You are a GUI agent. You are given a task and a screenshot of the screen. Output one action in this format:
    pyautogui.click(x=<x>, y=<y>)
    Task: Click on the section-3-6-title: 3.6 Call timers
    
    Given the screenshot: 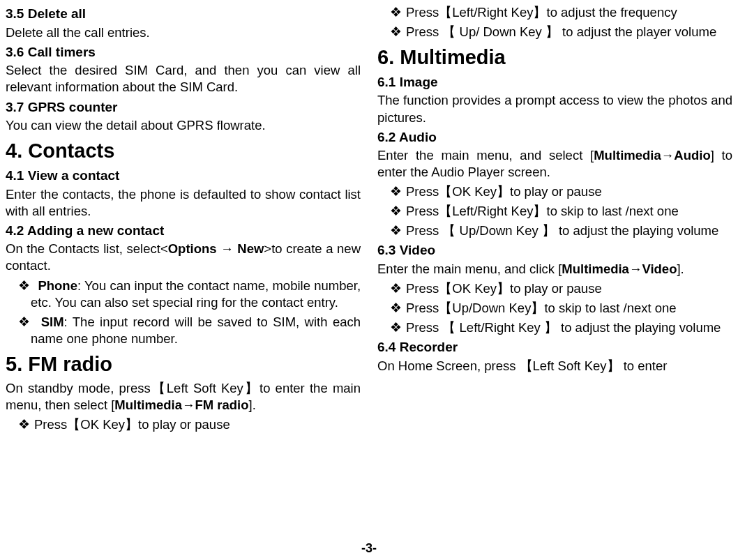 What is the action you would take?
    pyautogui.click(x=183, y=53)
    